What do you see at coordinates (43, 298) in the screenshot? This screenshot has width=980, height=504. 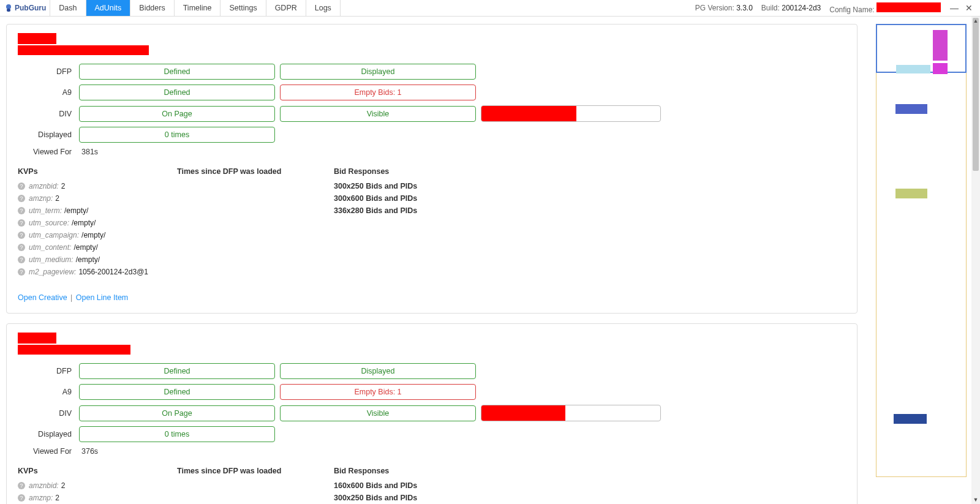 I see `open-creative-link: Open Creative` at bounding box center [43, 298].